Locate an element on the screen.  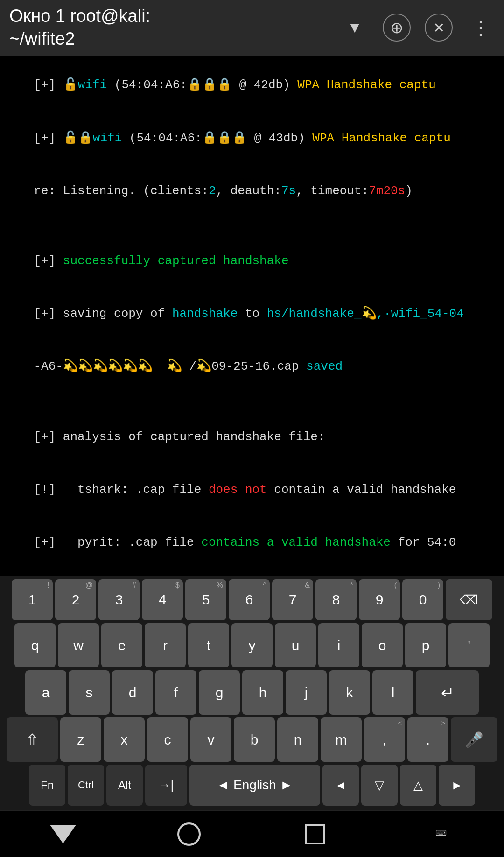
key-y: y is located at coordinates (252, 645).